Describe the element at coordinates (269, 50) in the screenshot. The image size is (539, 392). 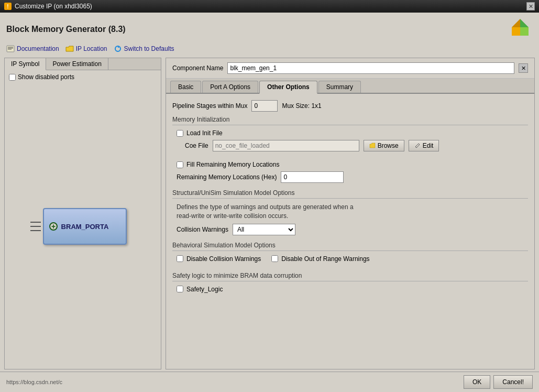
I see `toolbar: Documentation IP Location Switch to Defa…` at that location.